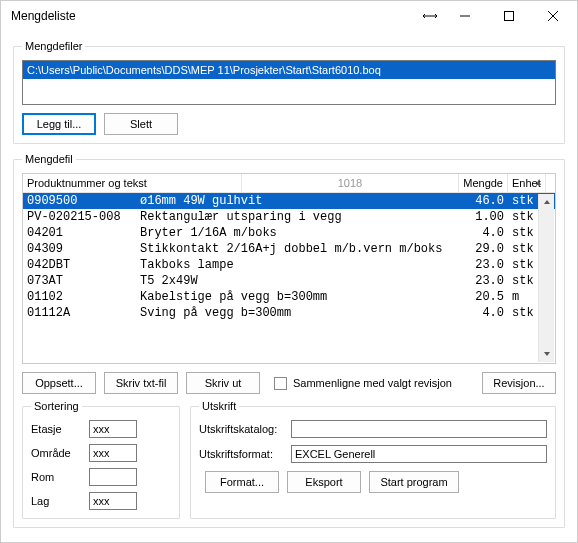 The image size is (578, 543). Describe the element at coordinates (289, 313) in the screenshot. I see `table-row: 01112ASving på vegg b=300mm4.0stk` at that location.